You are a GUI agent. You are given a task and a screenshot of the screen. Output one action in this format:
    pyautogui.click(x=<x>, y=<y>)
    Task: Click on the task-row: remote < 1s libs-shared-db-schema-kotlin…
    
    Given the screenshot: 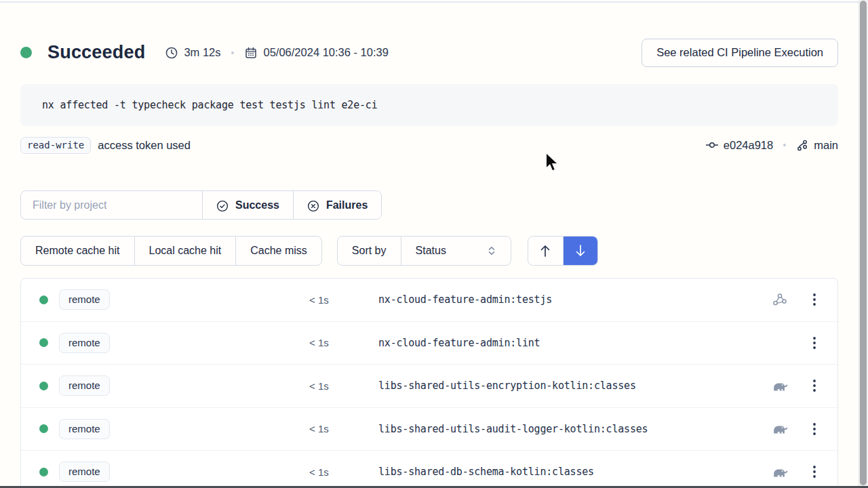 What is the action you would take?
    pyautogui.click(x=429, y=469)
    